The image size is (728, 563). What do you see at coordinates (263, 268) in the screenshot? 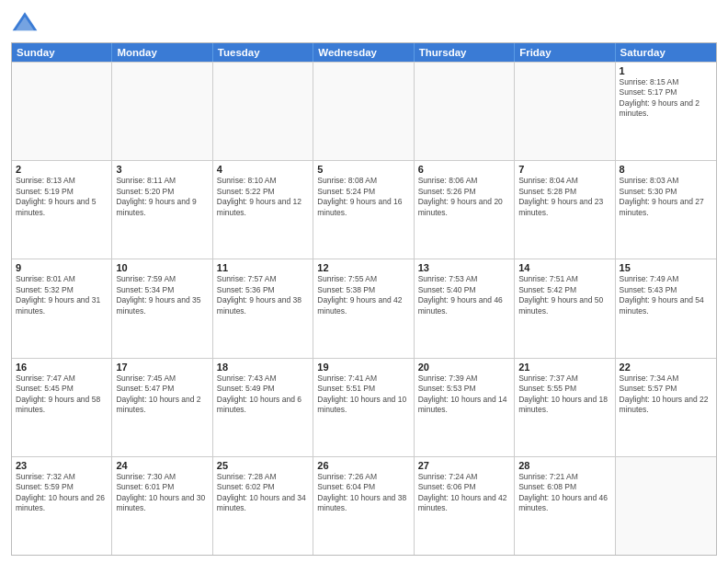
I see `day-number: 11` at bounding box center [263, 268].